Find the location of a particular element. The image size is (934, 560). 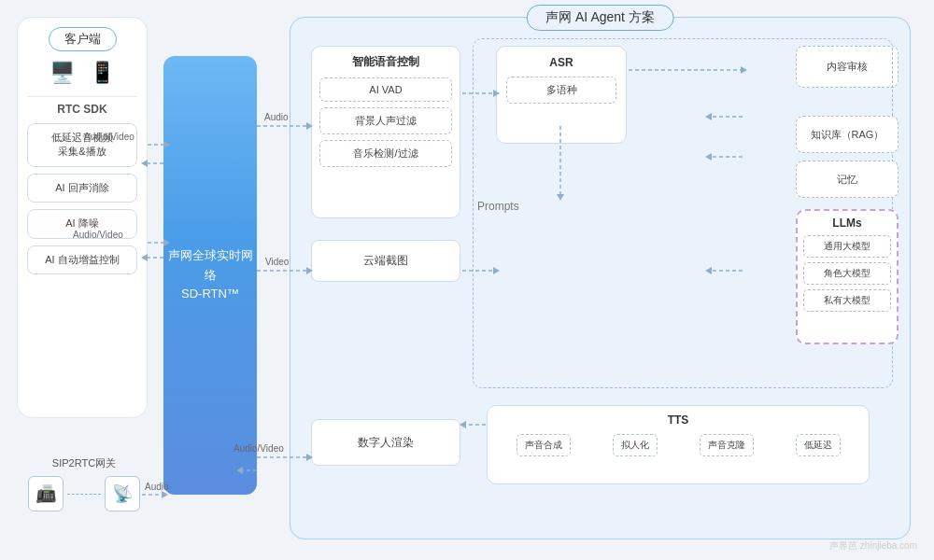

llms-title: LLMs is located at coordinates (847, 223).